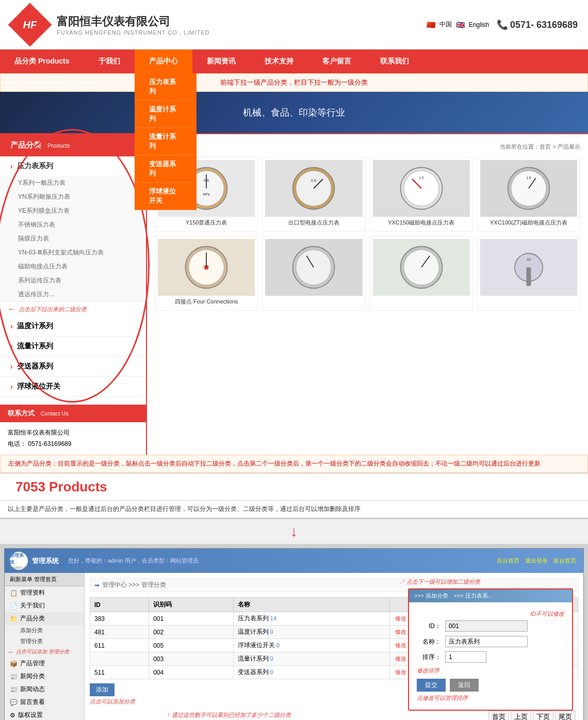 The height and width of the screenshot is (720, 588). What do you see at coordinates (279, 61) in the screenshot?
I see `nav-tech: 技术支持` at bounding box center [279, 61].